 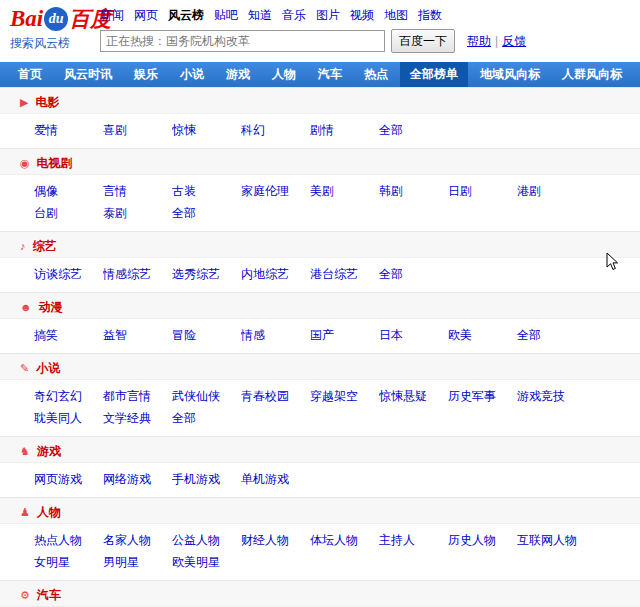 What do you see at coordinates (328, 15) in the screenshot?
I see `top-nav-image: 图片` at bounding box center [328, 15].